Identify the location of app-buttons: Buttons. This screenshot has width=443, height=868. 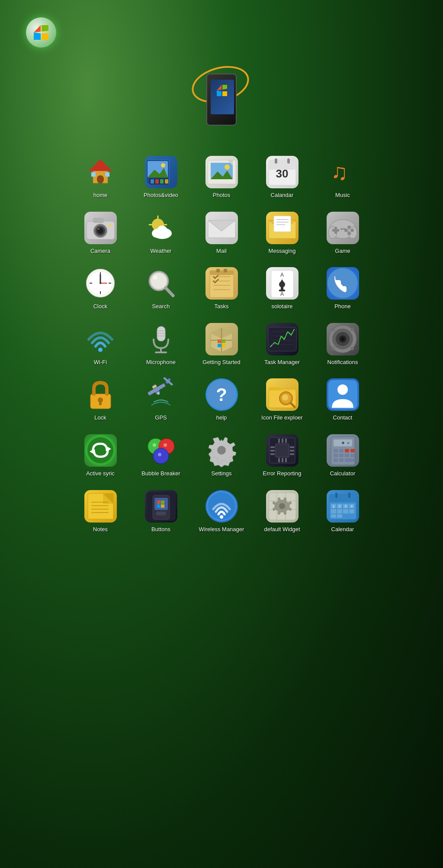
(161, 512).